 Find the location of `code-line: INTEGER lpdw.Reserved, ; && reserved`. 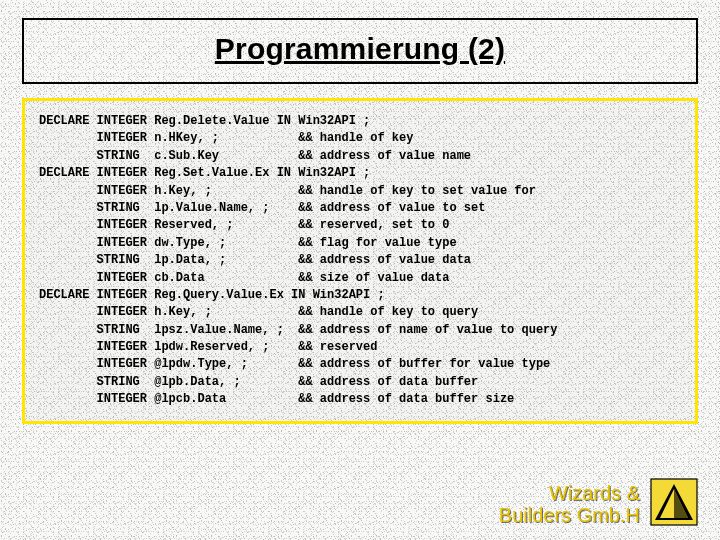

code-line: INTEGER lpdw.Reserved, ; && reserved is located at coordinates (360, 348).